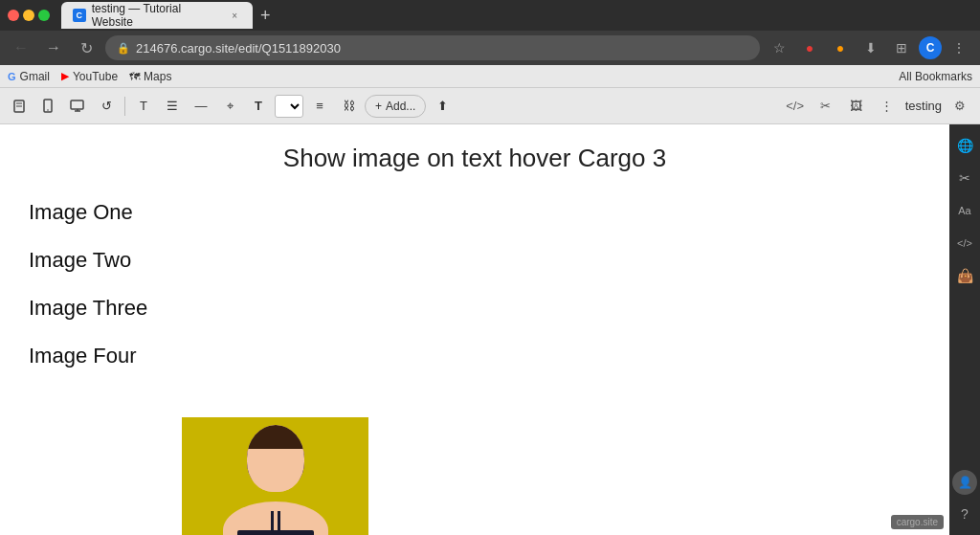 The image size is (980, 535). What do you see at coordinates (475, 308) in the screenshot?
I see `list-item: Image Three` at bounding box center [475, 308].